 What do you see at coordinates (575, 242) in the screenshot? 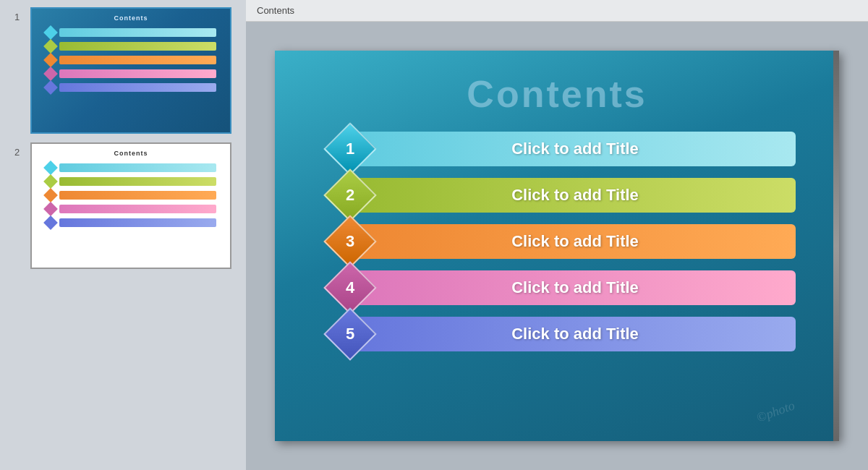
I see `item-bar-3: Click to add Title` at bounding box center [575, 242].